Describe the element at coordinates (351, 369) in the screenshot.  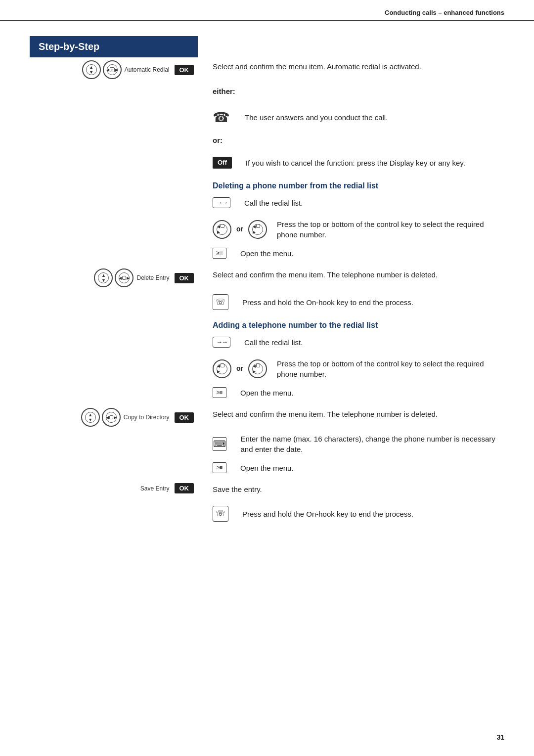
I see `right-cell-ctrl-or2: ◀▶ or ◀▶ Press the top or bottom of the …` at that location.